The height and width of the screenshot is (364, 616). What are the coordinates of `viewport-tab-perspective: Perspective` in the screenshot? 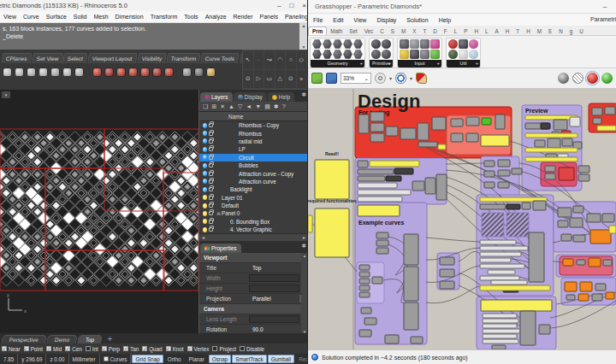 It's located at (24, 339).